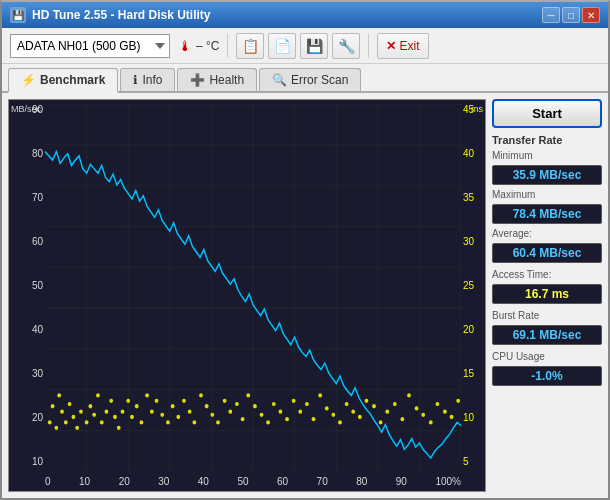 The image size is (610, 500). I want to click on window-controls: ─ □ ✕, so click(571, 15).